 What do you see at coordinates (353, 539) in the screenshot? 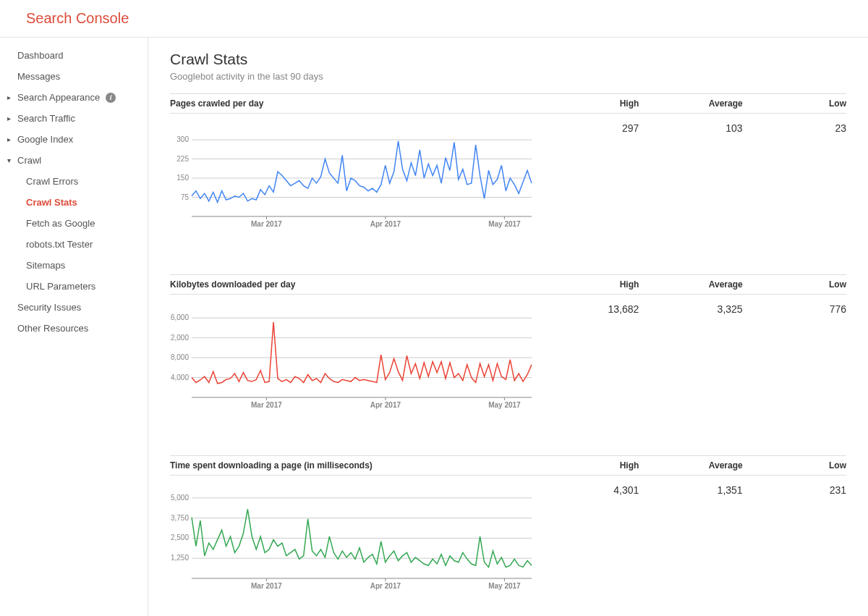
I see `chart-container: 1,2502,5003,7505,000Mar 2017Apr 2017May …` at bounding box center [353, 539].